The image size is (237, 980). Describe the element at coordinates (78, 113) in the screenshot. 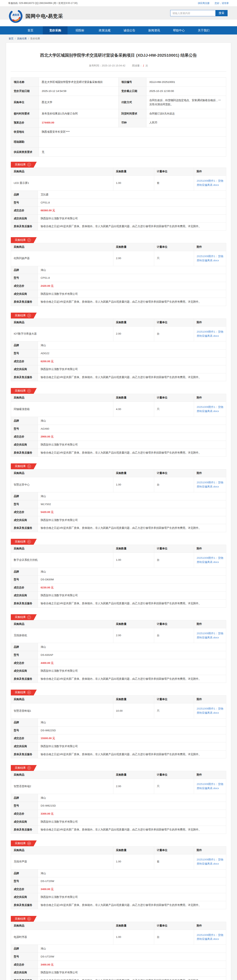

I see `info-value: 发布竞价结果后1天内签订合同` at that location.